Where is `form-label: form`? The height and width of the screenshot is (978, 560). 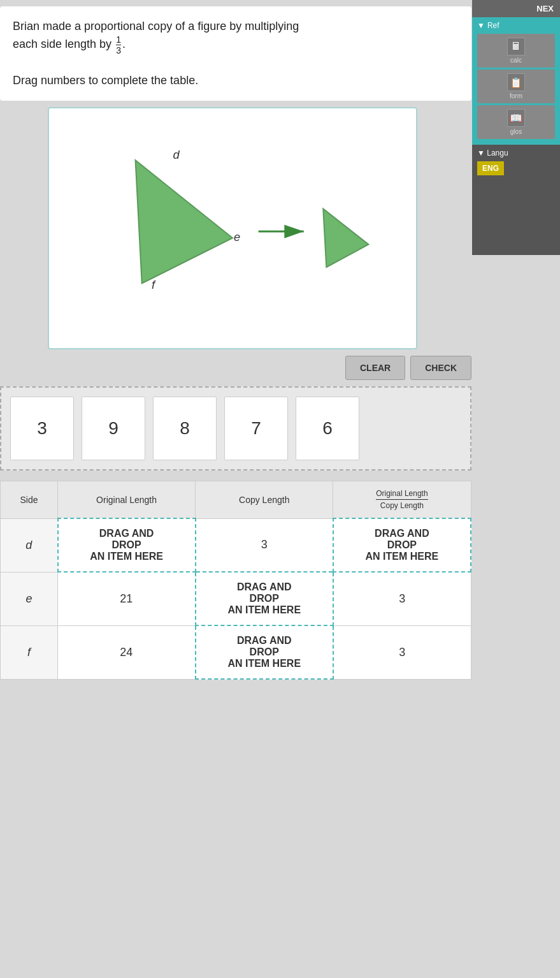
form-label: form is located at coordinates (516, 96).